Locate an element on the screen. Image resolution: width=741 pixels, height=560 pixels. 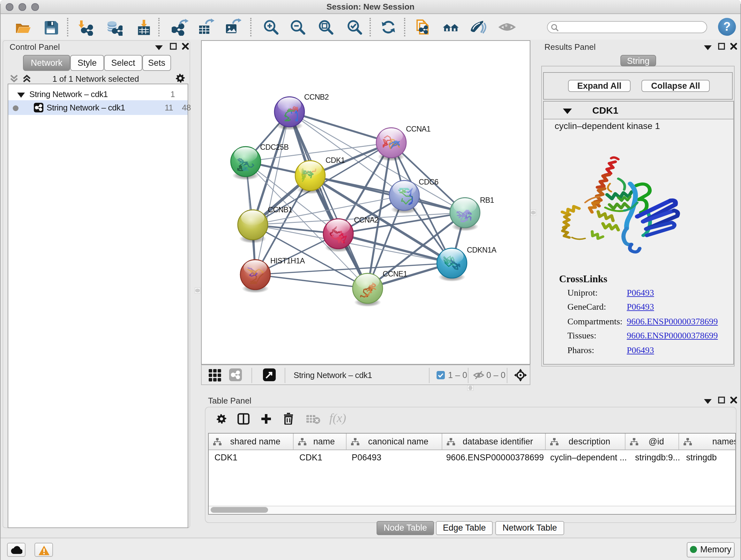
svg-text: CDC25B is located at coordinates (274, 147).